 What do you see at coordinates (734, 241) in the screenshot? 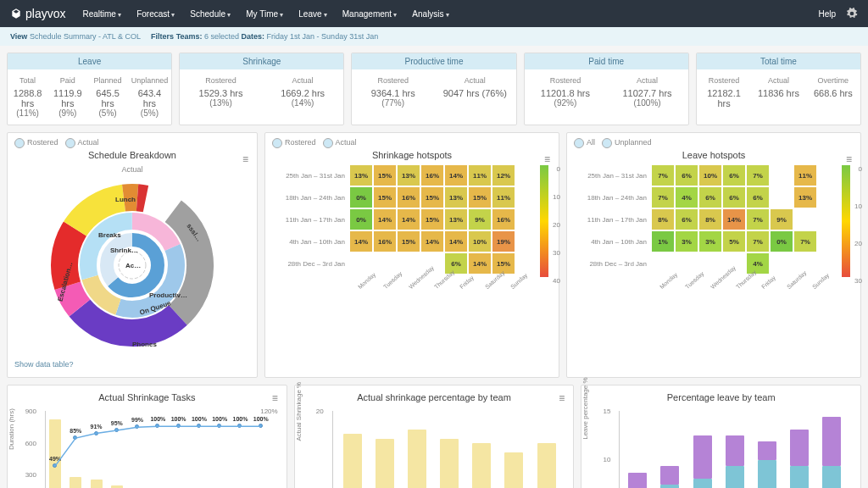
I see `heatmap-cell: 5%` at bounding box center [734, 241].